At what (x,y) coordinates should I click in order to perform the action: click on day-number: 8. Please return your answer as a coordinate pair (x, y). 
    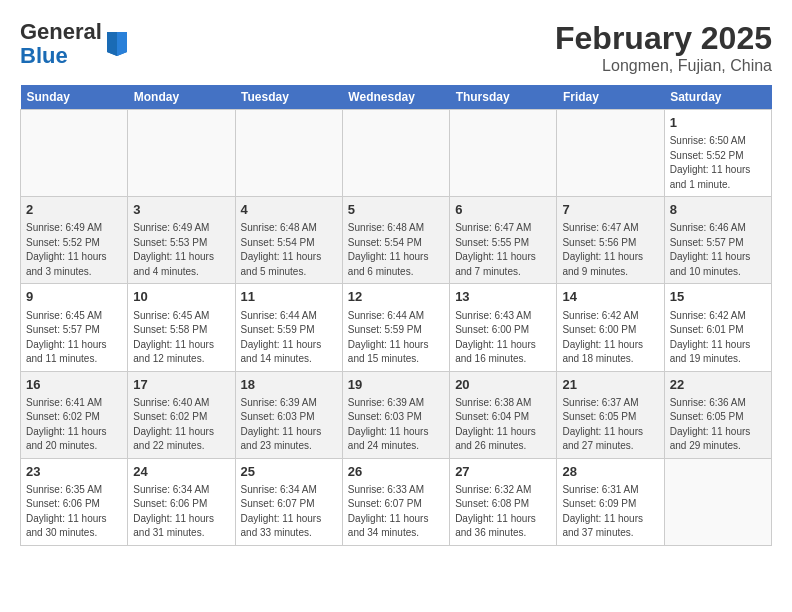
    Looking at the image, I should click on (718, 210).